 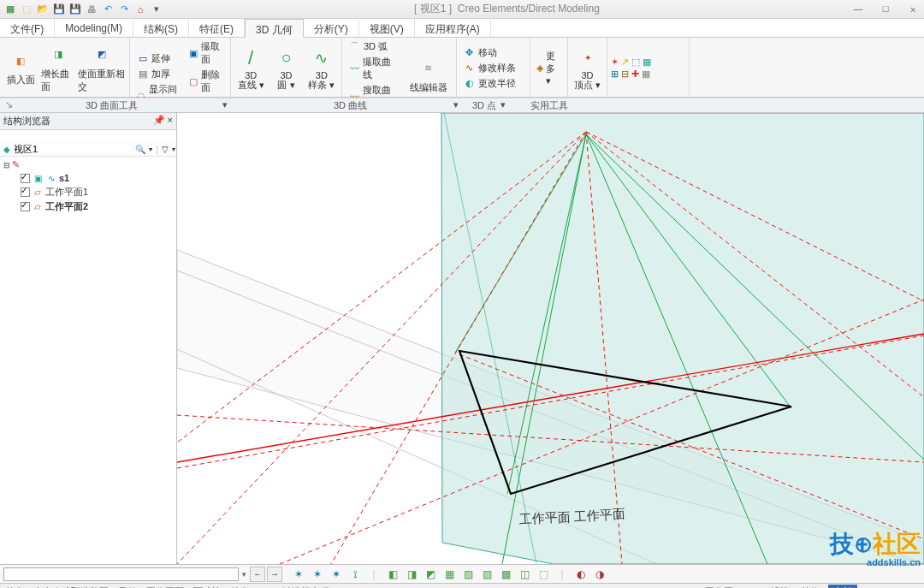 What do you see at coordinates (206, 81) in the screenshot?
I see `deleteface-button: ▢删除面` at bounding box center [206, 81].